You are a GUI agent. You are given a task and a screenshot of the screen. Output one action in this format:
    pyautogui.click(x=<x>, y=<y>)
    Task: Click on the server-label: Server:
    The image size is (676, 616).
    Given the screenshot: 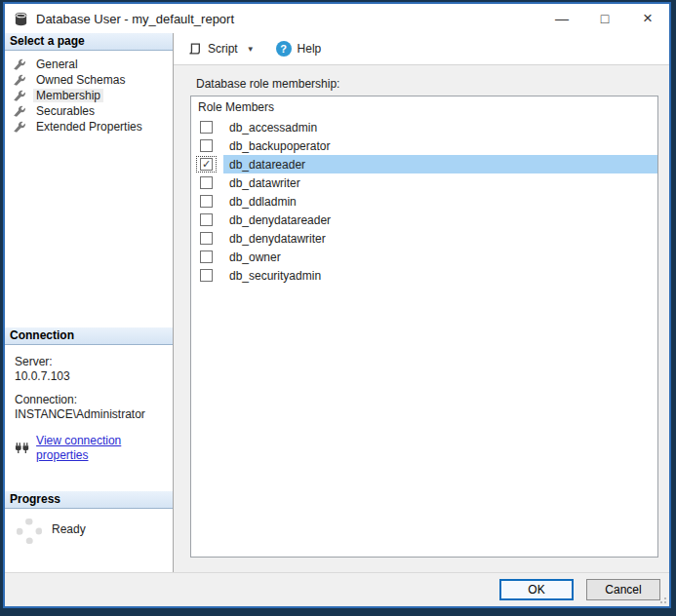 What is the action you would take?
    pyautogui.click(x=92, y=363)
    